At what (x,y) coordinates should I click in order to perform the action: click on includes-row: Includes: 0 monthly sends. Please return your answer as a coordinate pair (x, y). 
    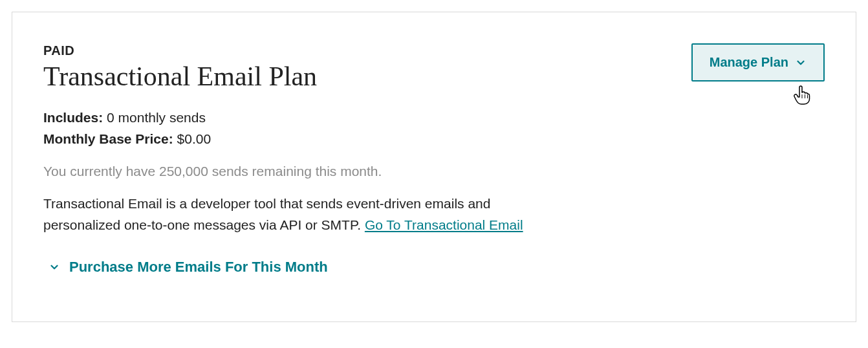
    Looking at the image, I should click on (296, 118).